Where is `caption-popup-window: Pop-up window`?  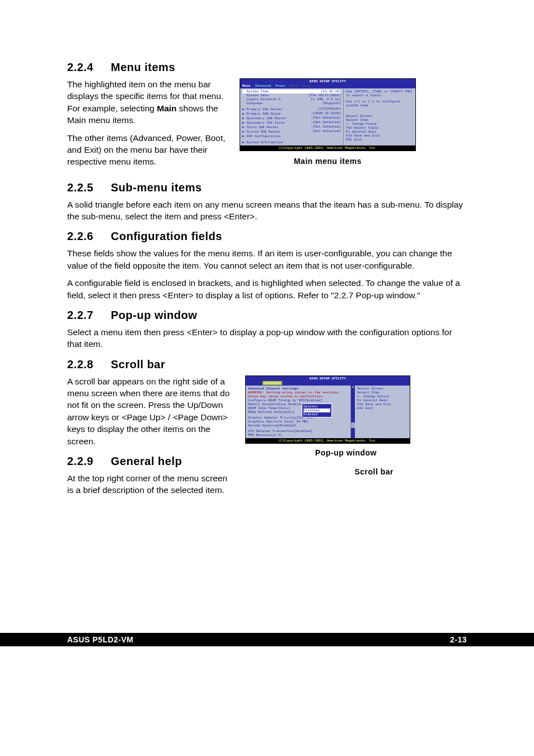 caption-popup-window: Pop-up window is located at coordinates (328, 453).